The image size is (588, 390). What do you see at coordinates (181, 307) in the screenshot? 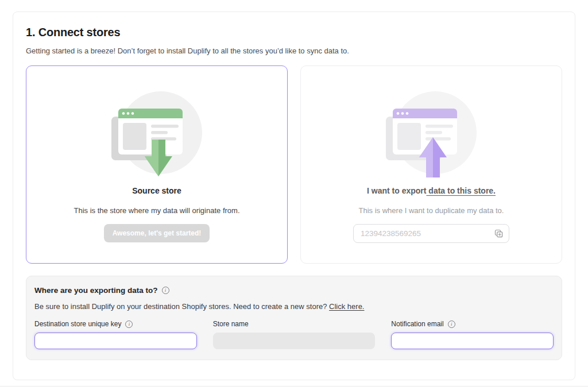
I see `helper-text: Be sure to install Duplify on your desti…` at bounding box center [181, 307].